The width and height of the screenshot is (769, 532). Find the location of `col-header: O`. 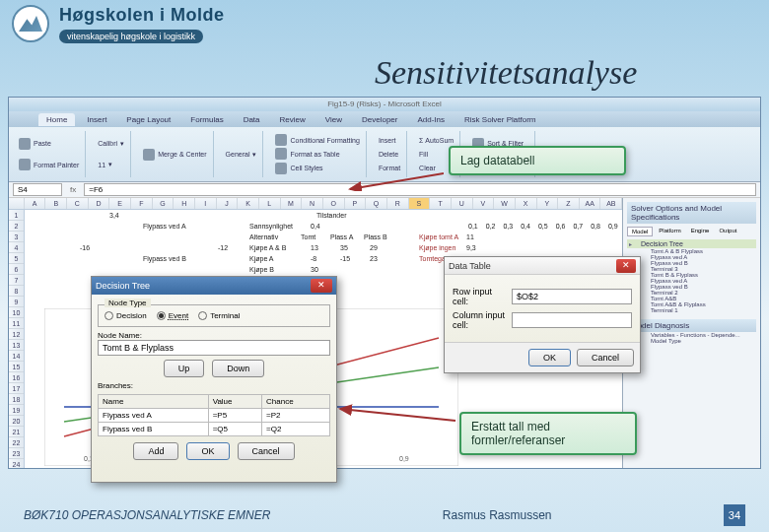

col-header: O is located at coordinates (334, 203).